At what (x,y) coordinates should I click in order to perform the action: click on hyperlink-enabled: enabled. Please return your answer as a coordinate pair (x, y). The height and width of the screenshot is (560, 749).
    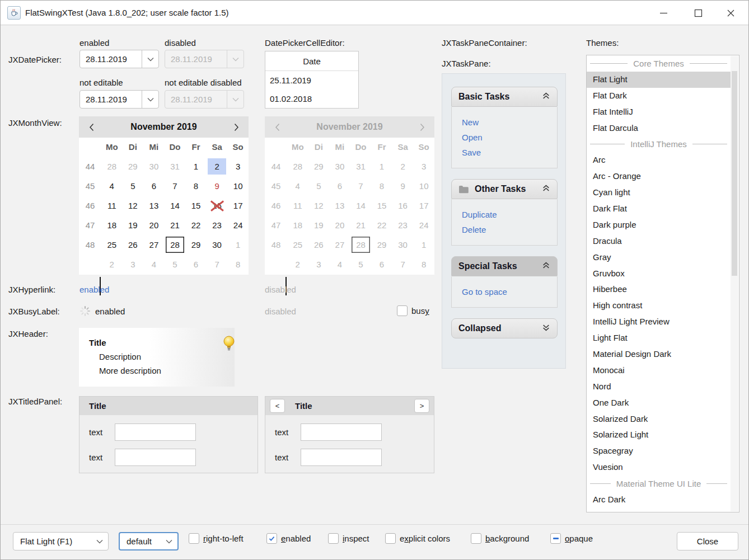
    Looking at the image, I should click on (94, 290).